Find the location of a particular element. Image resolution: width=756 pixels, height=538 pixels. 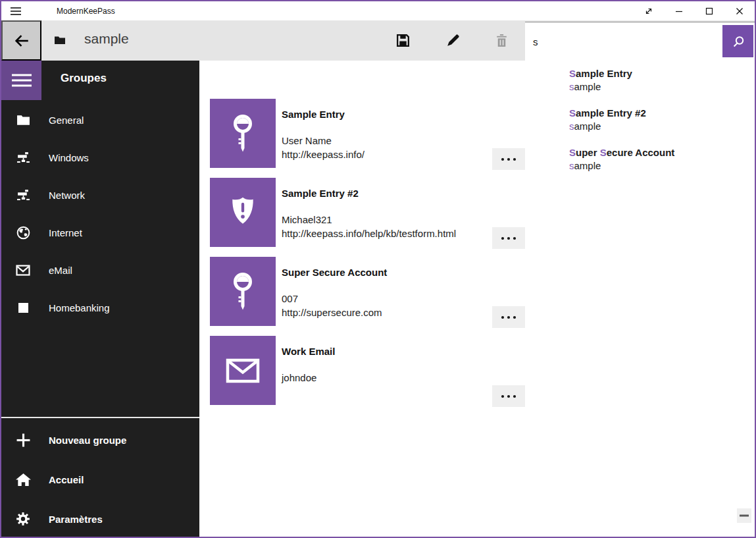

delete-icon is located at coordinates (501, 41).